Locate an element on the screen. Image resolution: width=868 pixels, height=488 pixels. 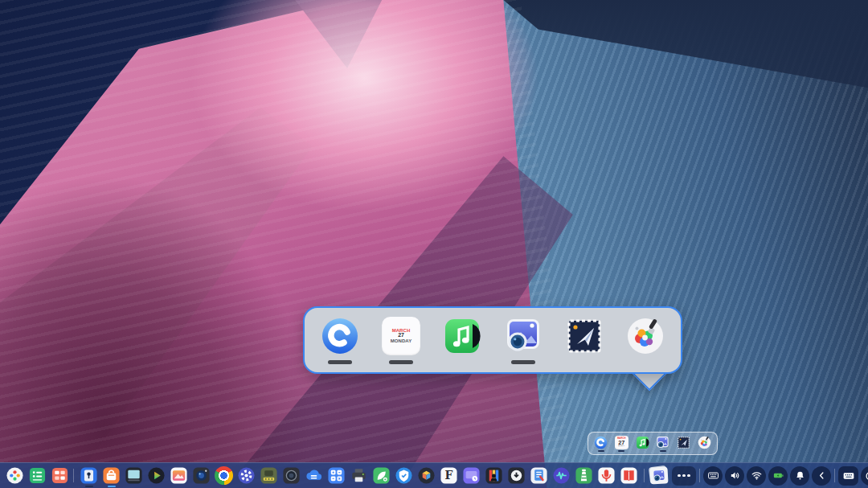
overflow-button-collapsed-apps is located at coordinates (684, 476).